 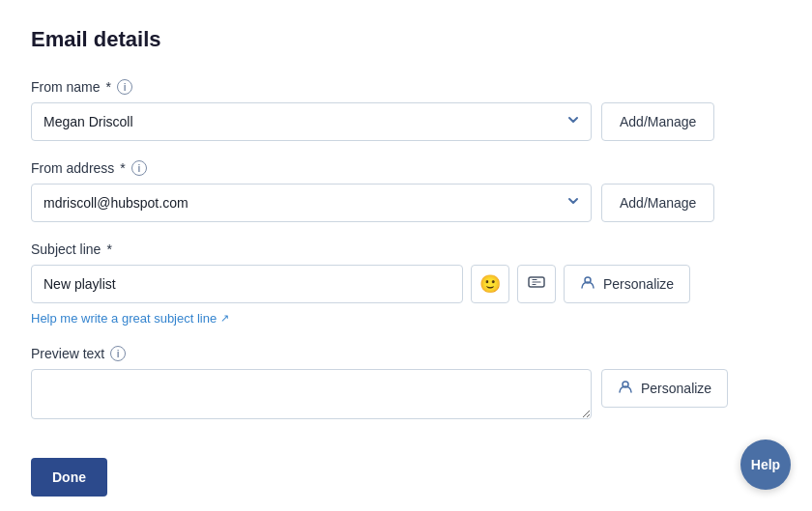 What do you see at coordinates (66, 249) in the screenshot?
I see `subject-line-label-text: Subject line` at bounding box center [66, 249].